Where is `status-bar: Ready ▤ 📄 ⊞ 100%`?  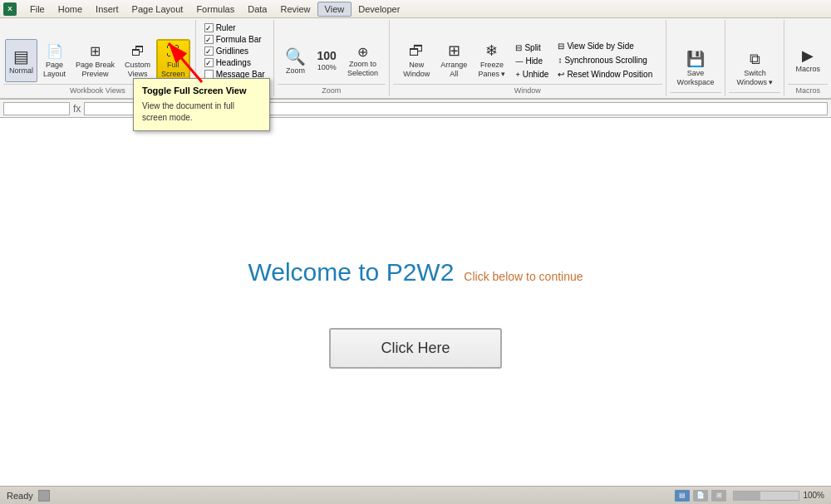 status-bar: Ready ▤ 📄 ⊞ 100% is located at coordinates (416, 495).